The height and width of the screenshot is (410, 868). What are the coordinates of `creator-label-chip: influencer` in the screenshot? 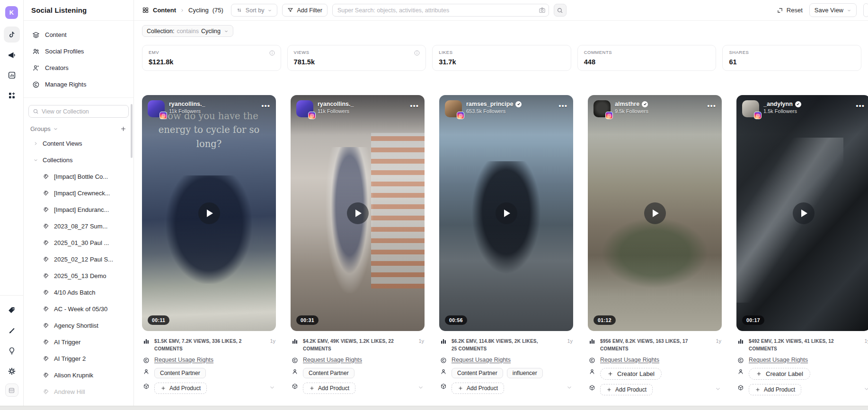 It's located at (525, 373).